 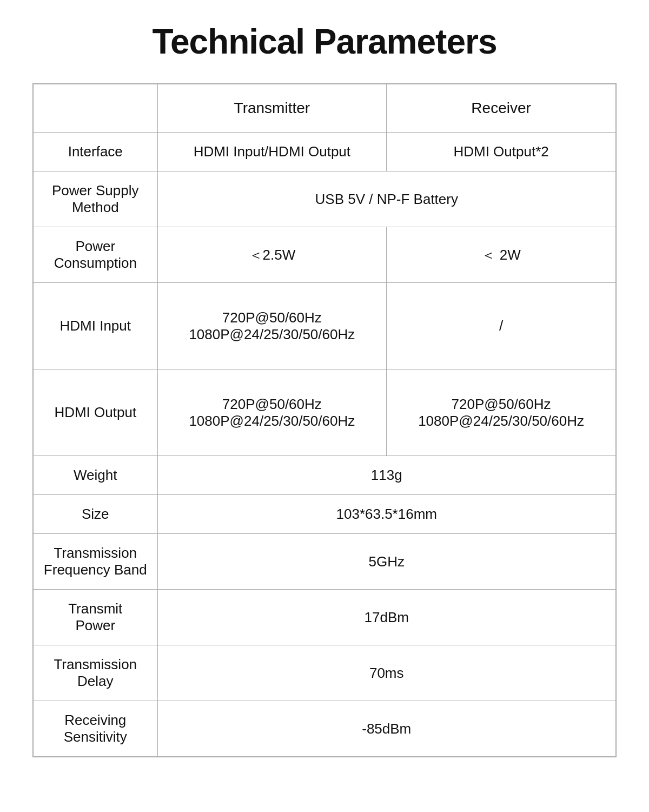 What do you see at coordinates (325, 152) in the screenshot?
I see `table-row-interface: InterfaceHDMI Input/HDMI OutputHDMI Outp…` at bounding box center [325, 152].